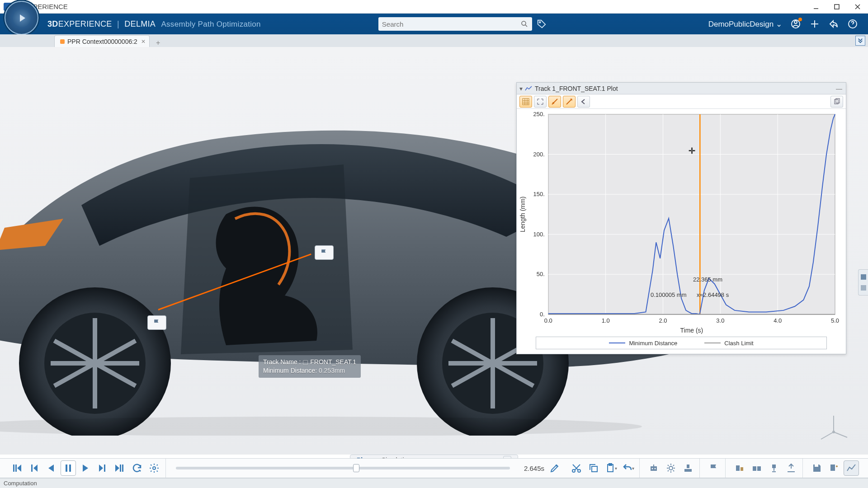 This screenshot has width=868, height=488. I want to click on tool-b-button, so click(757, 468).